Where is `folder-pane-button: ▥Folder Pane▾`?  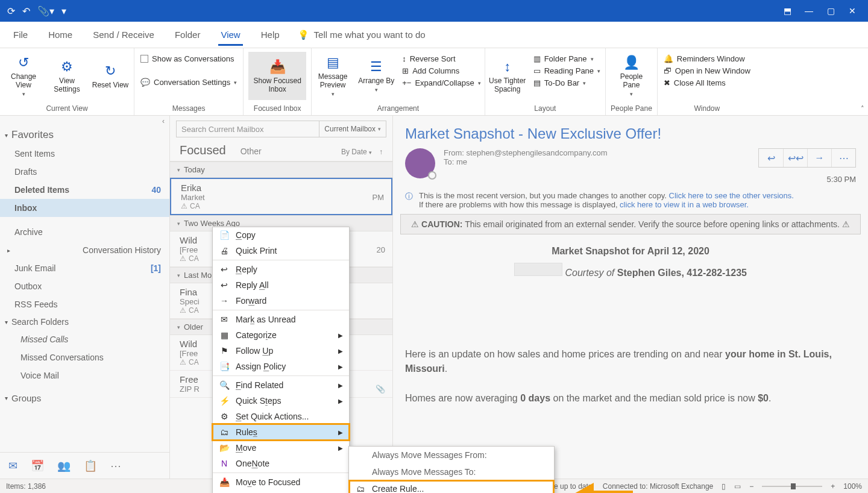
folder-pane-button: ▥Folder Pane▾ is located at coordinates (567, 59).